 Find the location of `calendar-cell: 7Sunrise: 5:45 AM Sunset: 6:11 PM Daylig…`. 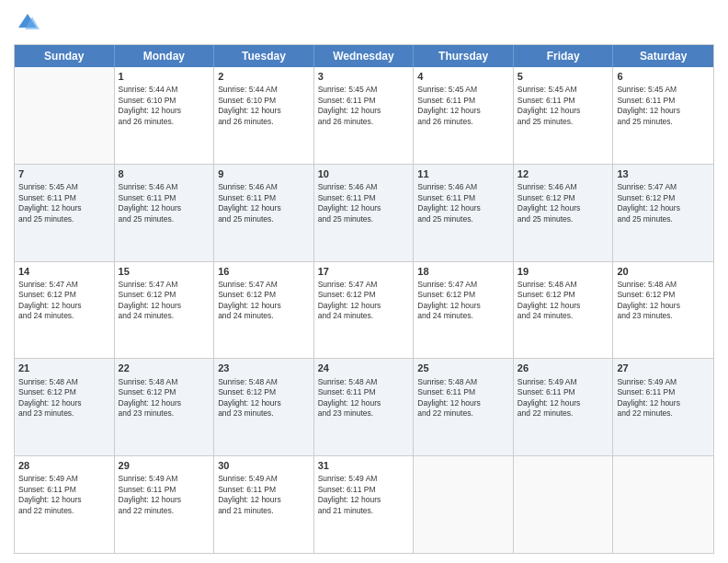

calendar-cell: 7Sunrise: 5:45 AM Sunset: 6:11 PM Daylig… is located at coordinates (64, 213).